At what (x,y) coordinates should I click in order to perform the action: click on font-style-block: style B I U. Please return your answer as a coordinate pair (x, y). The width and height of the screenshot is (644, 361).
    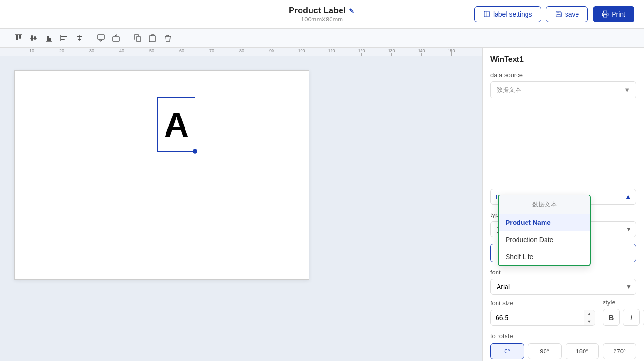
    Looking at the image, I should click on (623, 312).